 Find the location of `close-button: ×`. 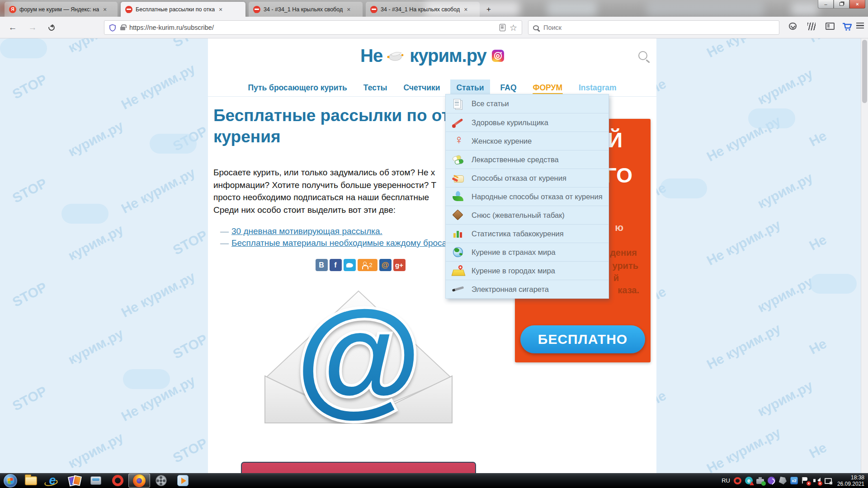

close-button: × is located at coordinates (857, 5).